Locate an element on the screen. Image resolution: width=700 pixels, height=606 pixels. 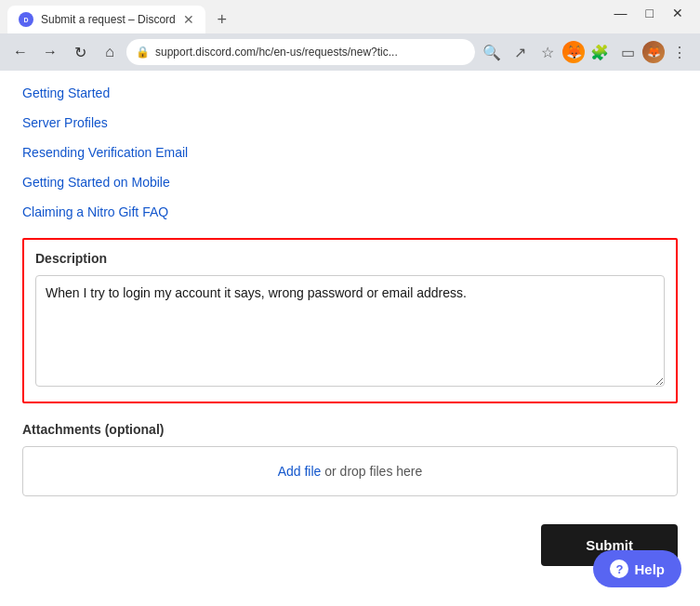
active-tab: D Submit a request – Discord ✕ is located at coordinates (106, 20).